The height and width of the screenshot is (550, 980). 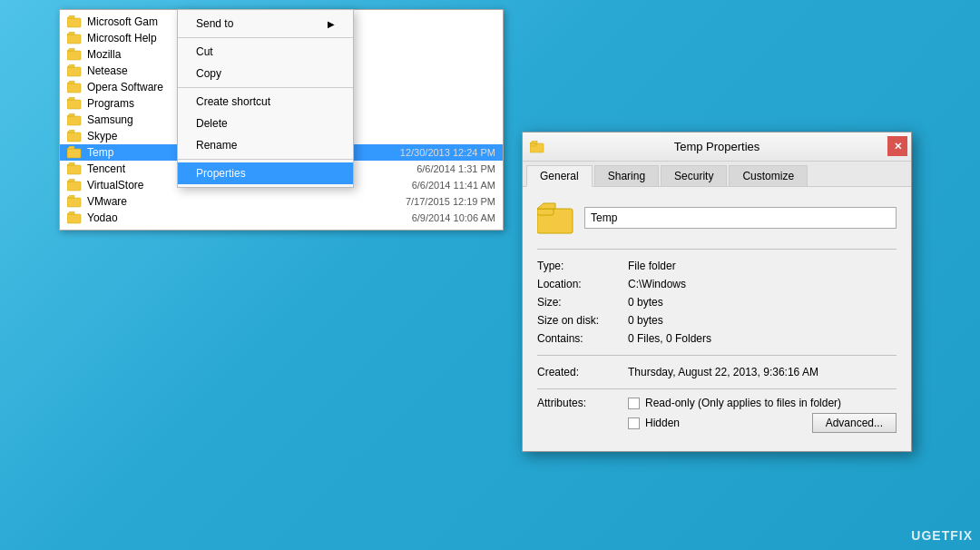 I want to click on context-menu-item-label: Send to, so click(x=214, y=24).